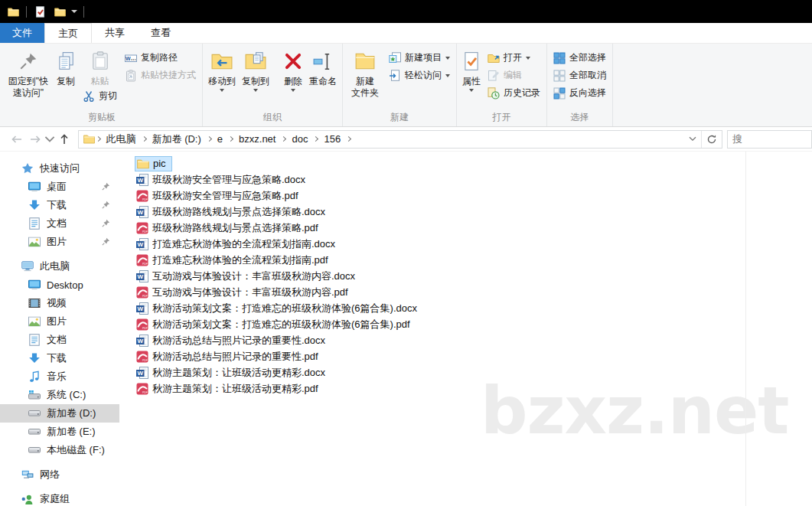 Image resolution: width=812 pixels, height=506 pixels. What do you see at coordinates (473, 164) in the screenshot?
I see `file-row: pic` at bounding box center [473, 164].